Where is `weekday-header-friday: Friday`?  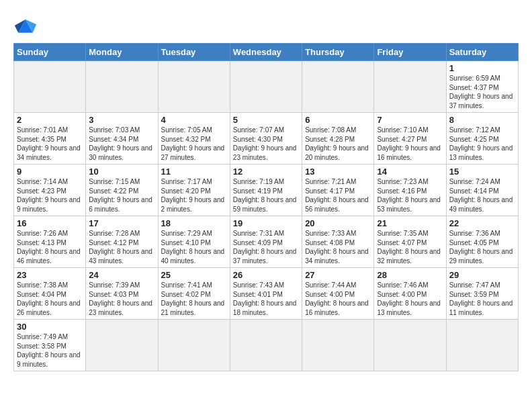
weekday-header-friday: Friday is located at coordinates (410, 52).